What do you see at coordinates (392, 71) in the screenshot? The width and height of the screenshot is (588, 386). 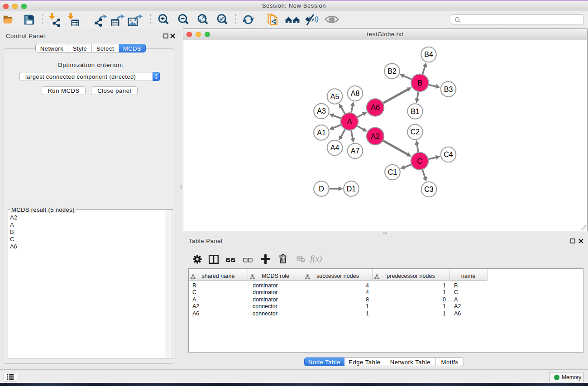 I see `svg-text: B2` at bounding box center [392, 71].